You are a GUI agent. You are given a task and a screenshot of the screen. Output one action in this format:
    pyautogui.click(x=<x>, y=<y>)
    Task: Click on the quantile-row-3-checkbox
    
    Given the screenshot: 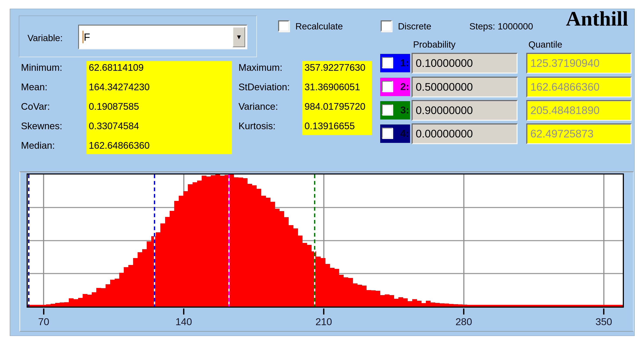 What is the action you would take?
    pyautogui.click(x=387, y=110)
    